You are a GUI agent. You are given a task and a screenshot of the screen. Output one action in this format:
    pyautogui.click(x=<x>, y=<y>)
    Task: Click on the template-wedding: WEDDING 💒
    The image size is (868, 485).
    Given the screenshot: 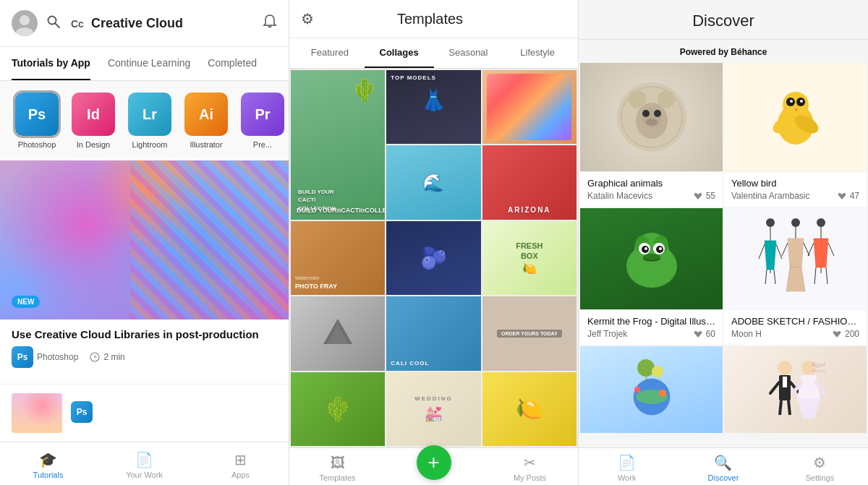 What is the action you would take?
    pyautogui.click(x=433, y=409)
    